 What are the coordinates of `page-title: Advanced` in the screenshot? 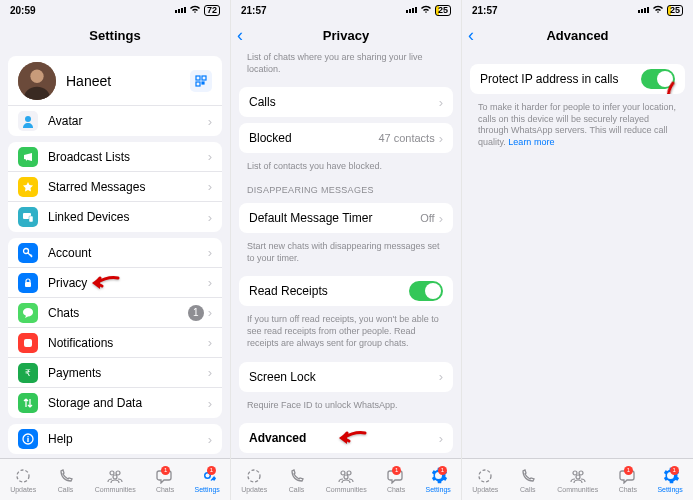 It's located at (577, 36).